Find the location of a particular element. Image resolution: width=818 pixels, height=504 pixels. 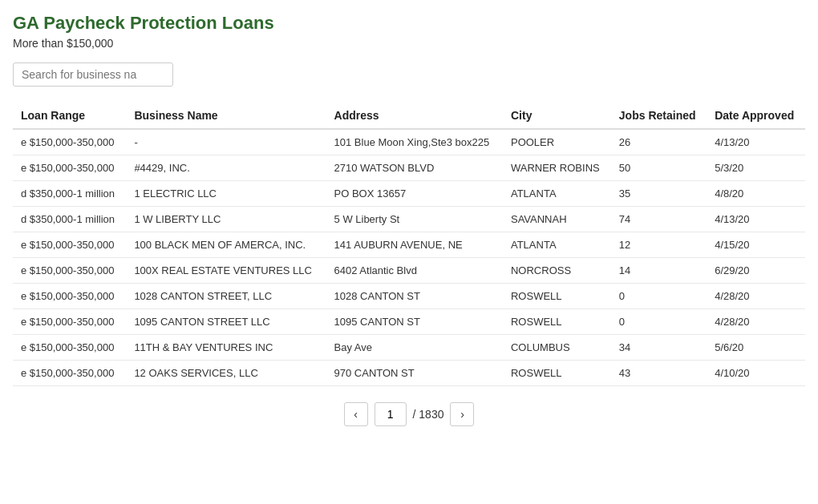

cell-city: SAVANNAH is located at coordinates (557, 220).